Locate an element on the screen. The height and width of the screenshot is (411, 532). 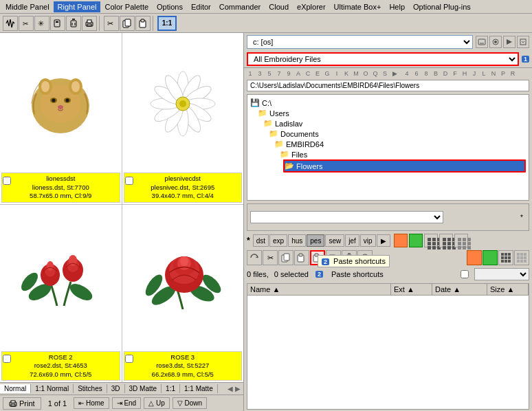
menu-commander: Commander is located at coordinates (241, 7).